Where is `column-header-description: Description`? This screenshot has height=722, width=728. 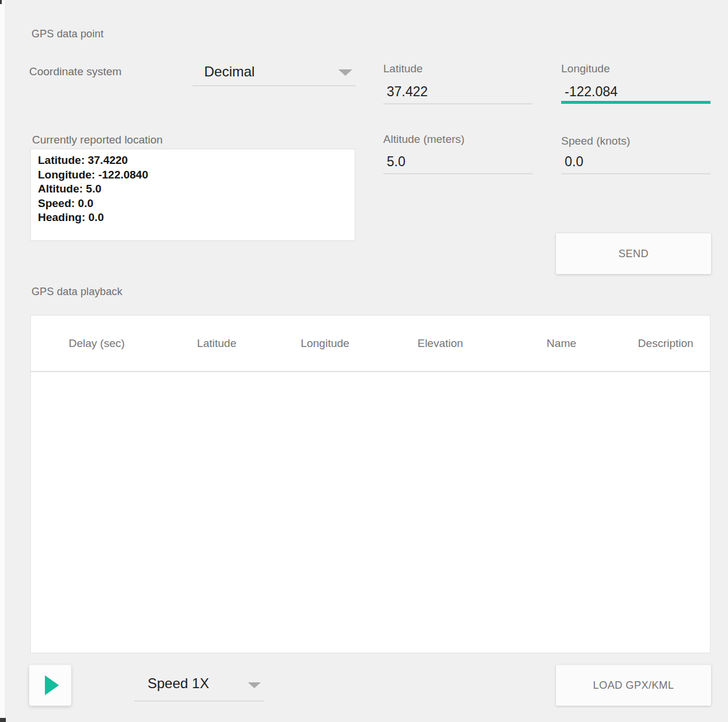
column-header-description: Description is located at coordinates (666, 344).